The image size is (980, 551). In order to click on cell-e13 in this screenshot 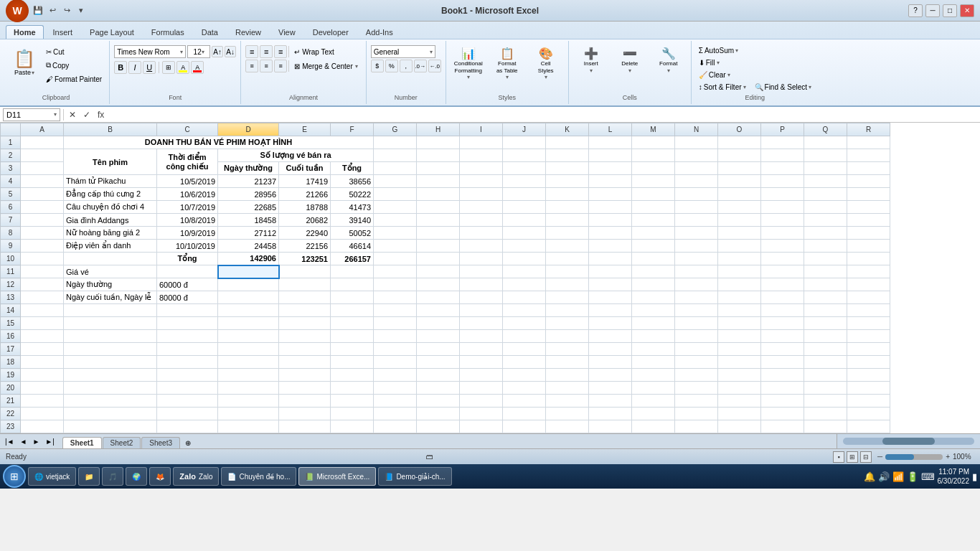, I will do `click(305, 298)`.